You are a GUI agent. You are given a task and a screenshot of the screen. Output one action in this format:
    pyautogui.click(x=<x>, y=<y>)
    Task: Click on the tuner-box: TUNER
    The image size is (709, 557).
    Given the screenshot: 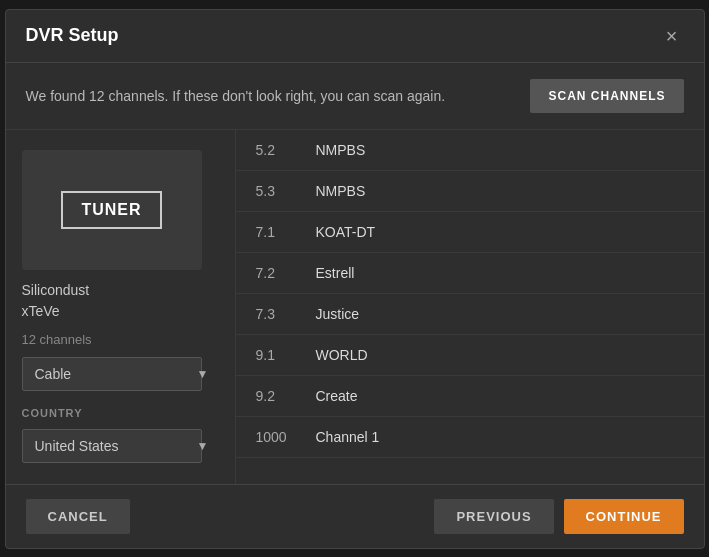 What is the action you would take?
    pyautogui.click(x=112, y=210)
    